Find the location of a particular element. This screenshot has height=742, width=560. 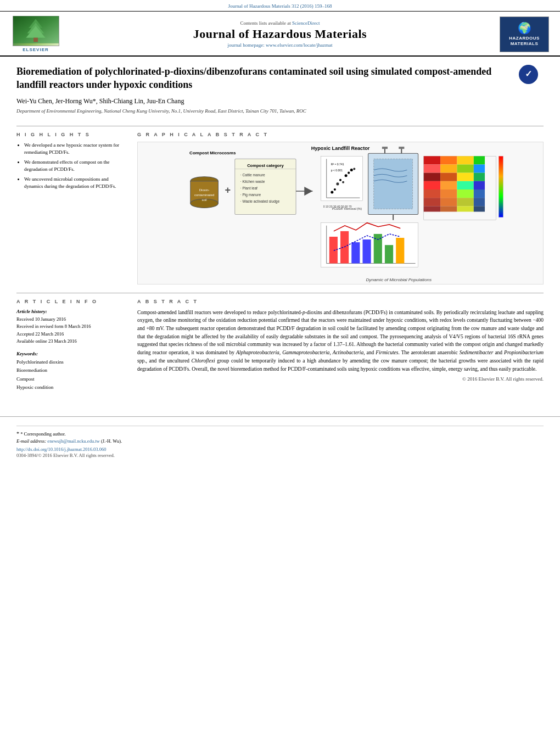

header-center: Contents lists available at ScienceDirec… is located at coordinates (280, 34).